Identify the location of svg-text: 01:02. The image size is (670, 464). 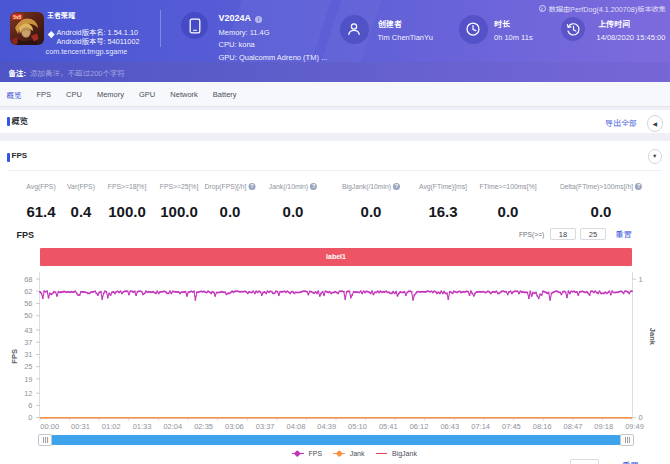
(112, 426).